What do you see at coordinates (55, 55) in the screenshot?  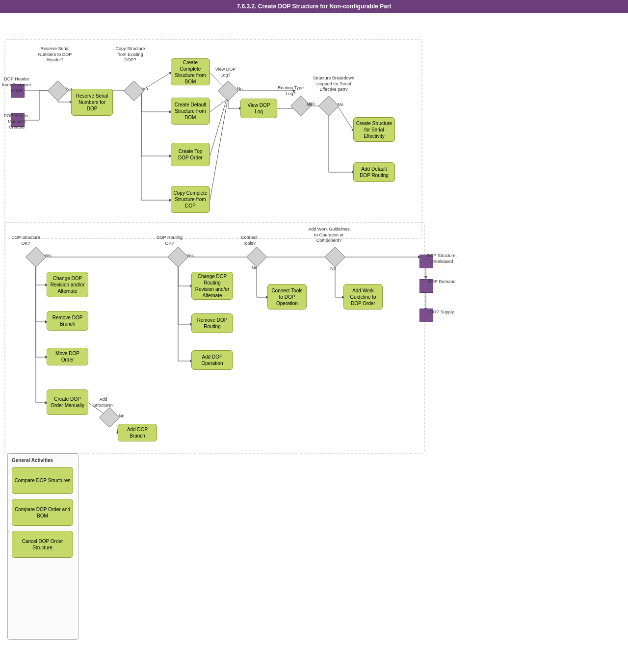 I see `label-reserve-serial-question: Reserve Serial Numbers to DOP Header?` at bounding box center [55, 55].